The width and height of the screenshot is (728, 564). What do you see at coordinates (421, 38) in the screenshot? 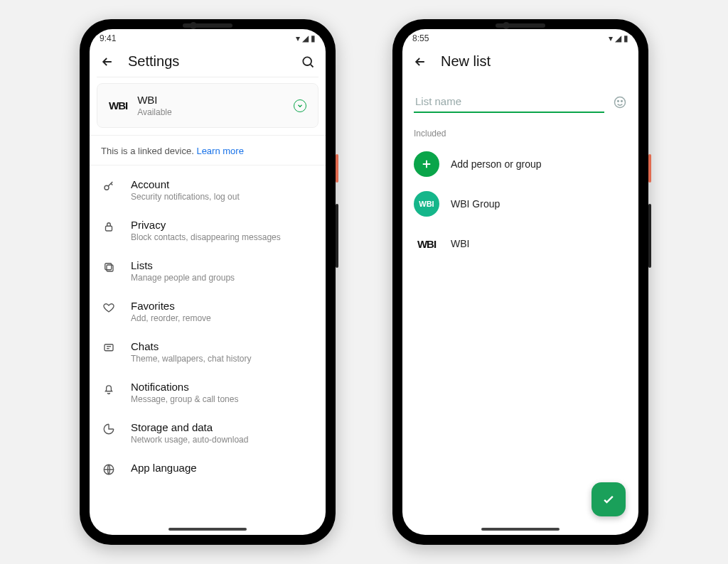
I see `clock: 8:55` at bounding box center [421, 38].